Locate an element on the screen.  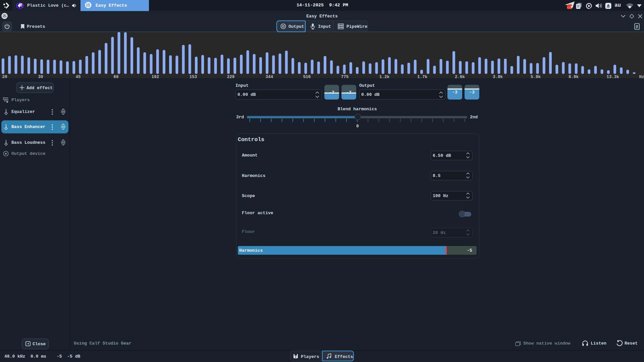
svg-text: 20 is located at coordinates (5, 76).